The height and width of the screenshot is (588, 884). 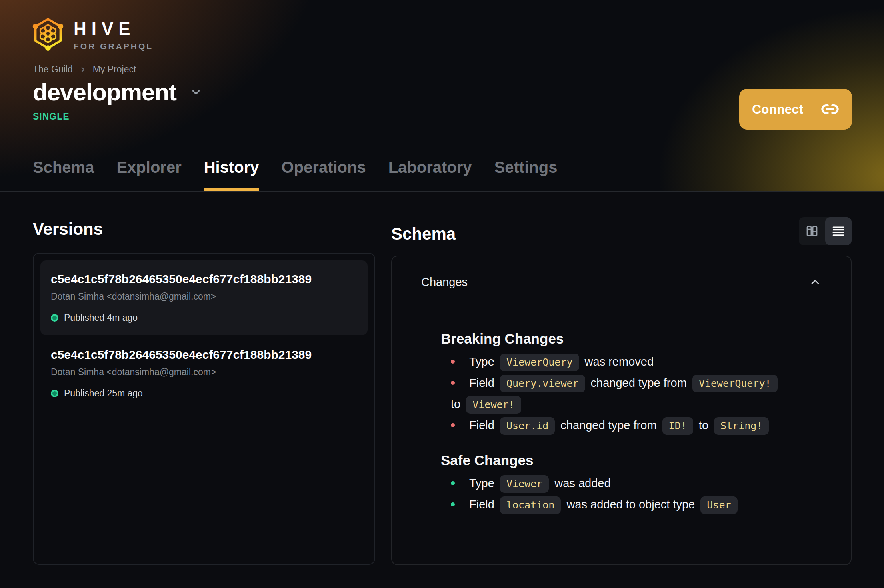 I want to click on link-icon, so click(x=830, y=109).